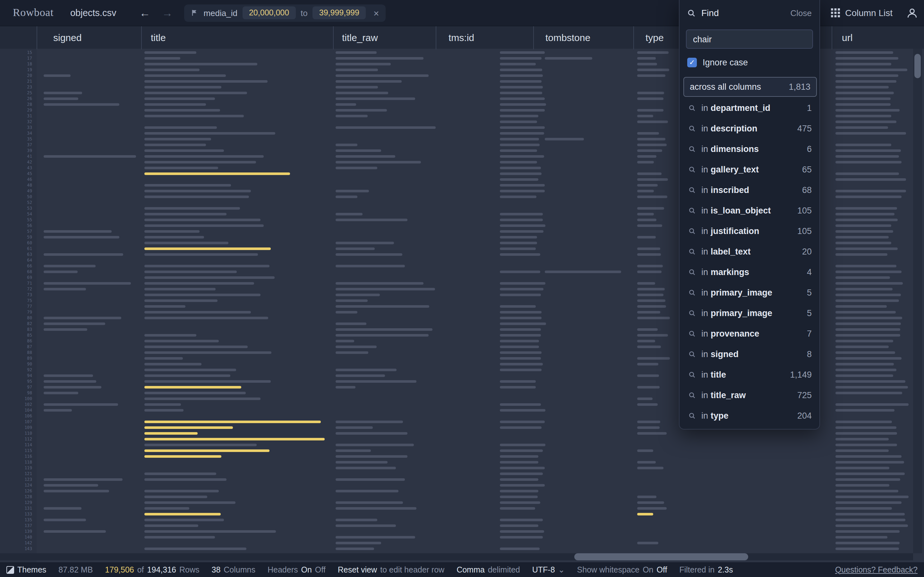 The image size is (924, 577). I want to click on find-result-in-is_loan_object: inis_loan_object105, so click(750, 210).